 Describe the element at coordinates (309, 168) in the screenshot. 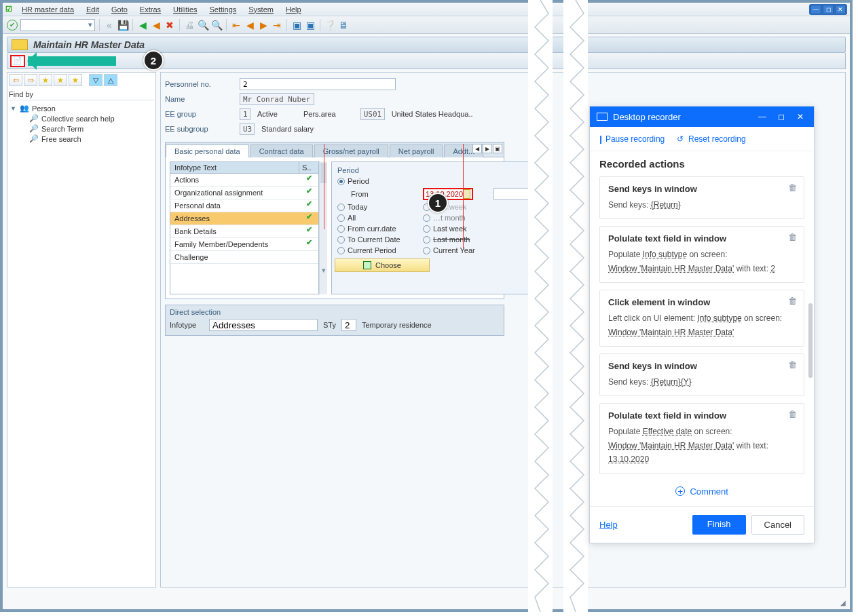

I see `col-status: S..` at that location.